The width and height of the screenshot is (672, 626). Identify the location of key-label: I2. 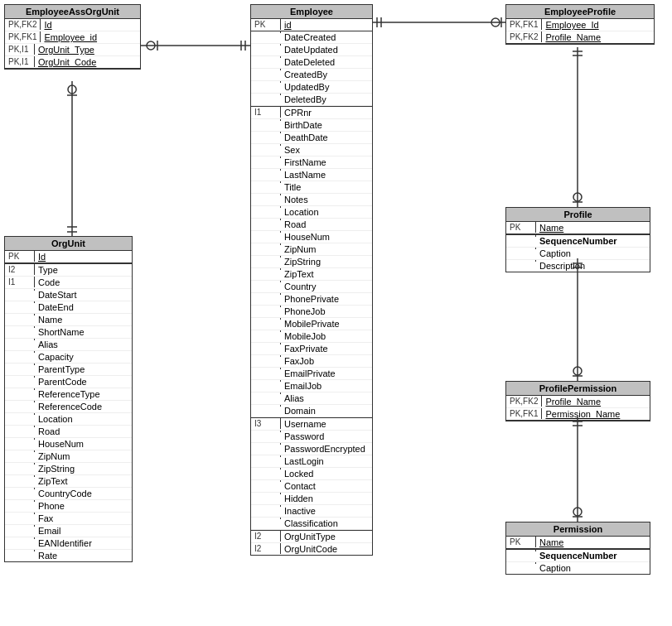
(20, 270).